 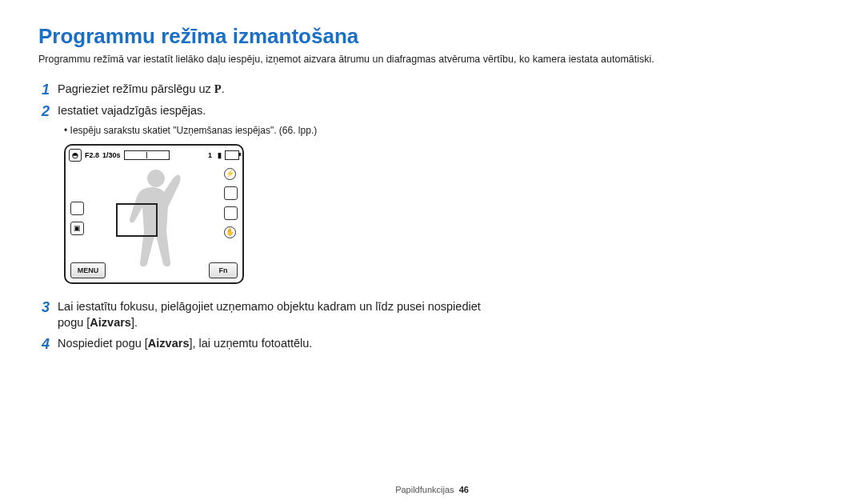 I want to click on step4-text-a: Nospiediet pogu [, so click(x=102, y=343).